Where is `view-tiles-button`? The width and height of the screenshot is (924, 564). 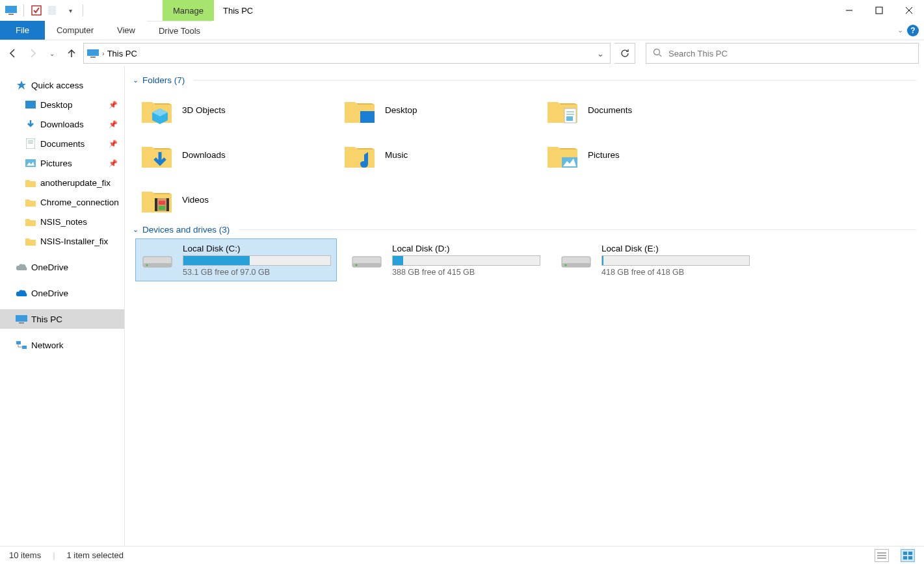
view-tiles-button is located at coordinates (908, 556).